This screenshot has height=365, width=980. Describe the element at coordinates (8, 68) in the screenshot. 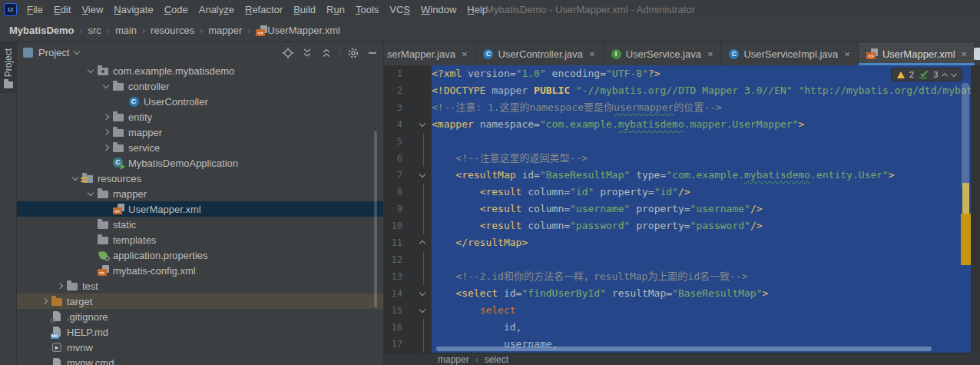

I see `project-stripe-button: Project` at that location.